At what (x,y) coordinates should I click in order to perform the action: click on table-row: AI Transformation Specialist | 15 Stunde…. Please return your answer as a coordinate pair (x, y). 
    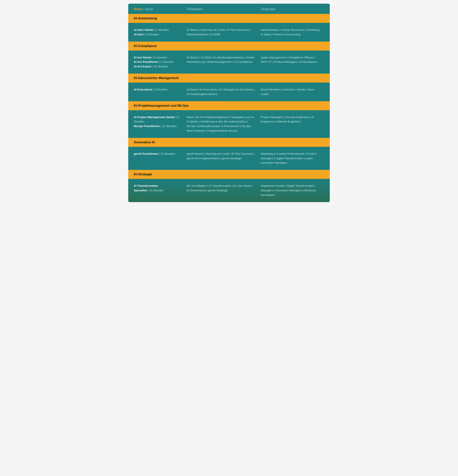
    Looking at the image, I should click on (229, 190).